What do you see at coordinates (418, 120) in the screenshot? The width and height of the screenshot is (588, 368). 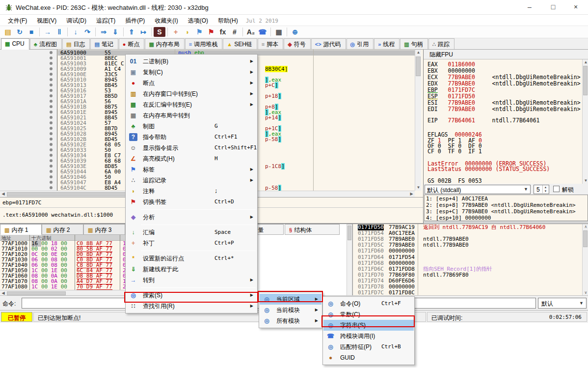 I see `disassembly-vscrollbar: ▲ ▼` at bounding box center [418, 120].